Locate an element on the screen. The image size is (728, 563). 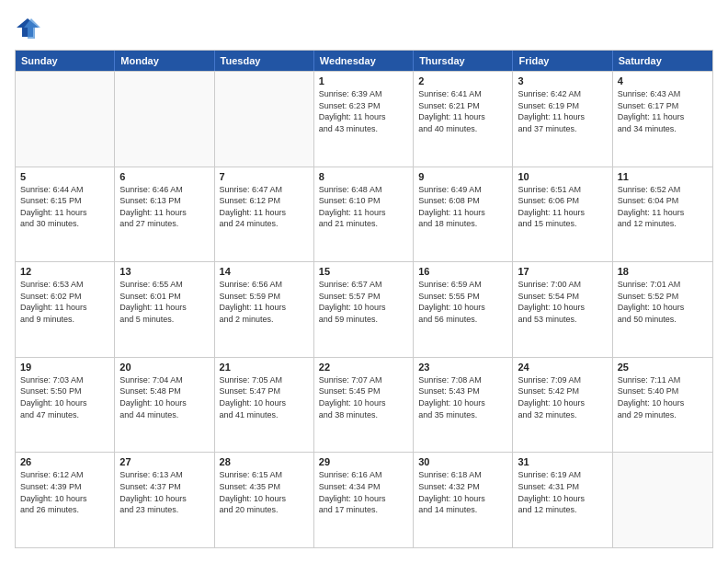
cell-line: and 26 minutes. is located at coordinates (64, 510).